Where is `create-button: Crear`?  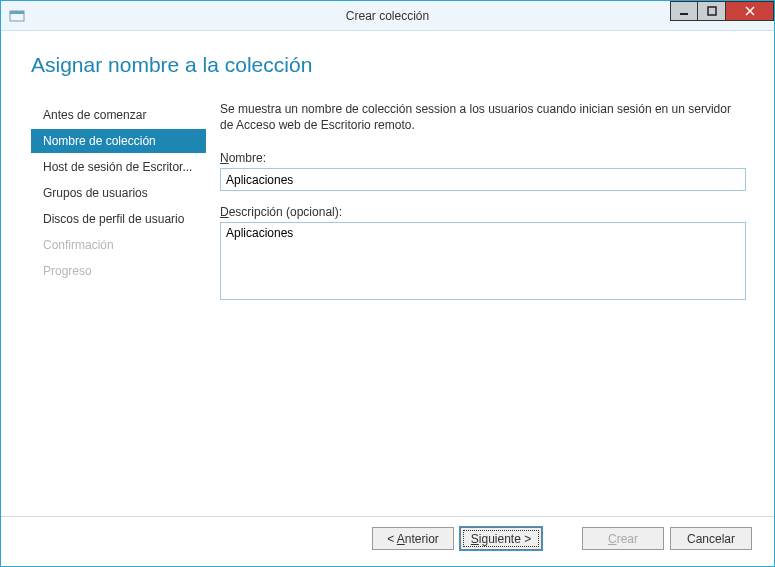
create-button: Crear is located at coordinates (623, 538).